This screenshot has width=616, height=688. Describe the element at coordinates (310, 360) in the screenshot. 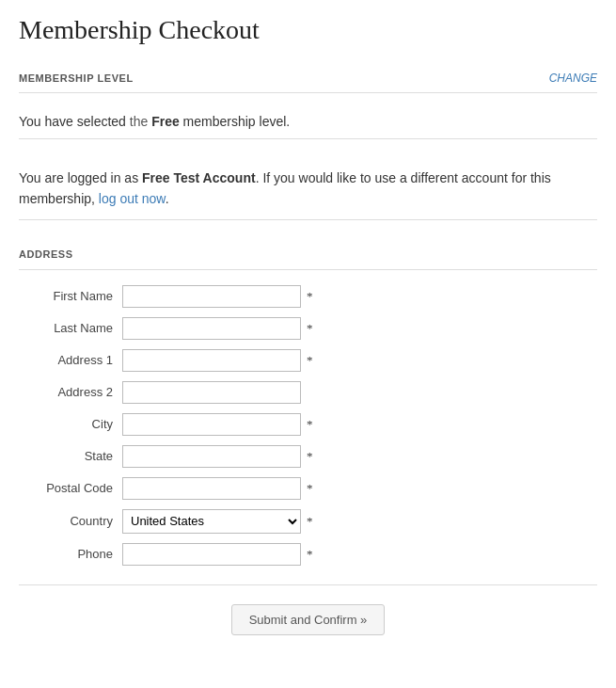

I see `address1-required: *` at that location.